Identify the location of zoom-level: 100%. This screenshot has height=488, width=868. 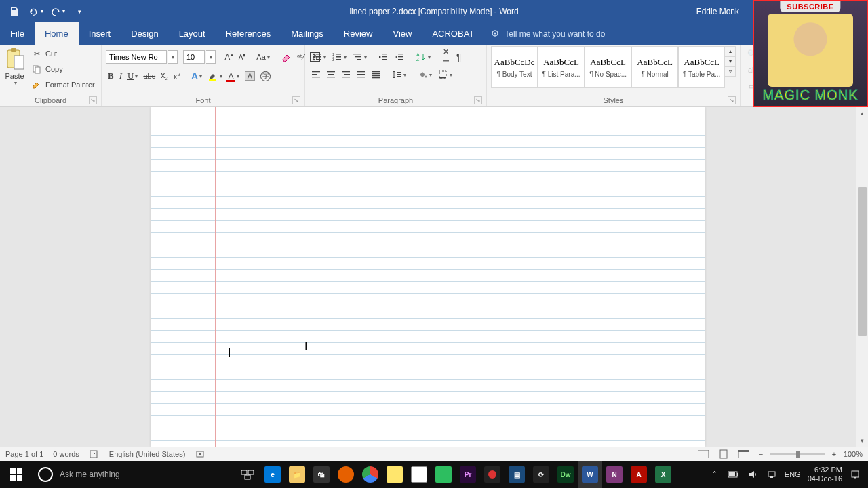
(853, 454).